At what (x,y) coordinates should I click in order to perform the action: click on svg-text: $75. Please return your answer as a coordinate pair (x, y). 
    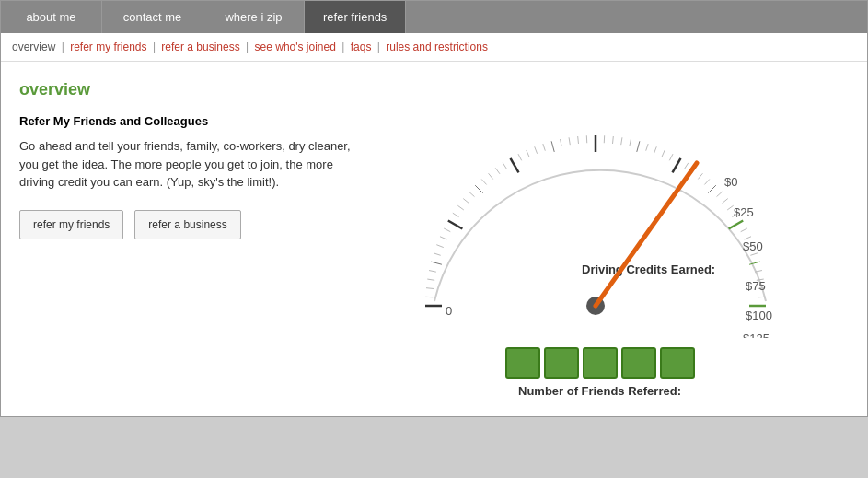
    Looking at the image, I should click on (756, 286).